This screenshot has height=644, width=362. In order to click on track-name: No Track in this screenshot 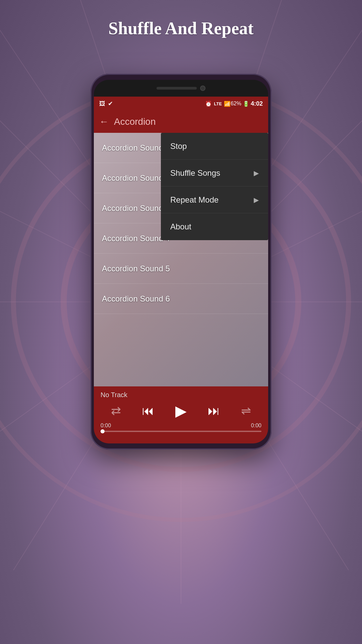, I will do `click(181, 395)`.